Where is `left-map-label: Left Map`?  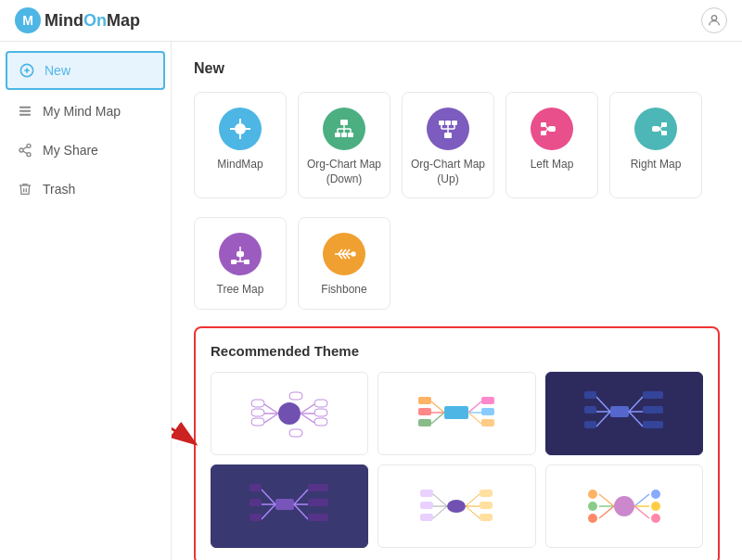 left-map-label: Left Map is located at coordinates (553, 165).